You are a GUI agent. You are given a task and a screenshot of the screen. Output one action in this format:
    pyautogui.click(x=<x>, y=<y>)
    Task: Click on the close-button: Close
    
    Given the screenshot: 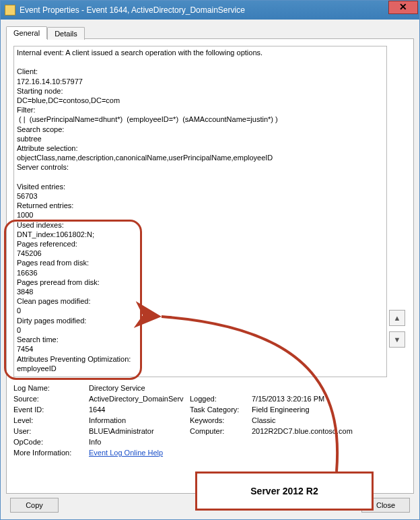 What is the action you would take?
    pyautogui.click(x=386, y=505)
    